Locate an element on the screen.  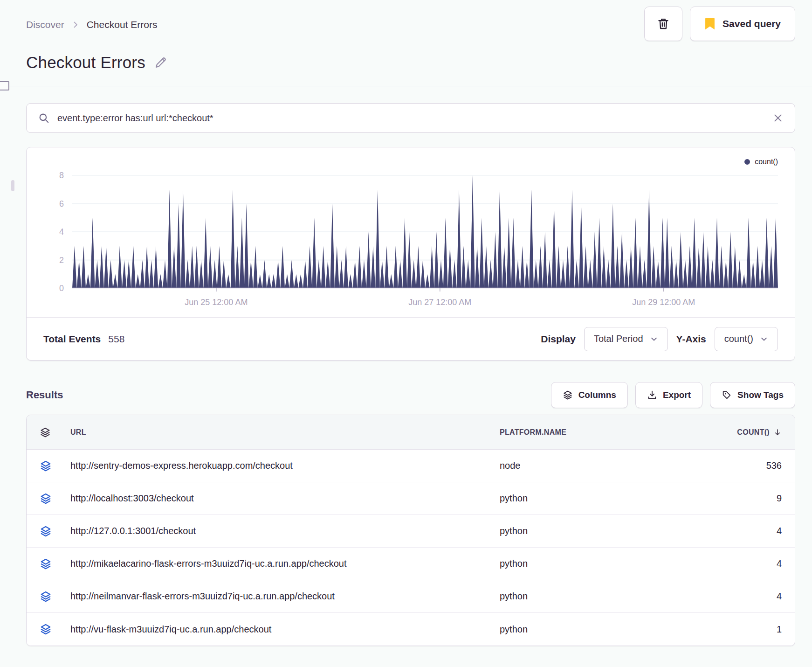
table-row: http://sentry-demos-express.herokuapp.co… is located at coordinates (411, 466).